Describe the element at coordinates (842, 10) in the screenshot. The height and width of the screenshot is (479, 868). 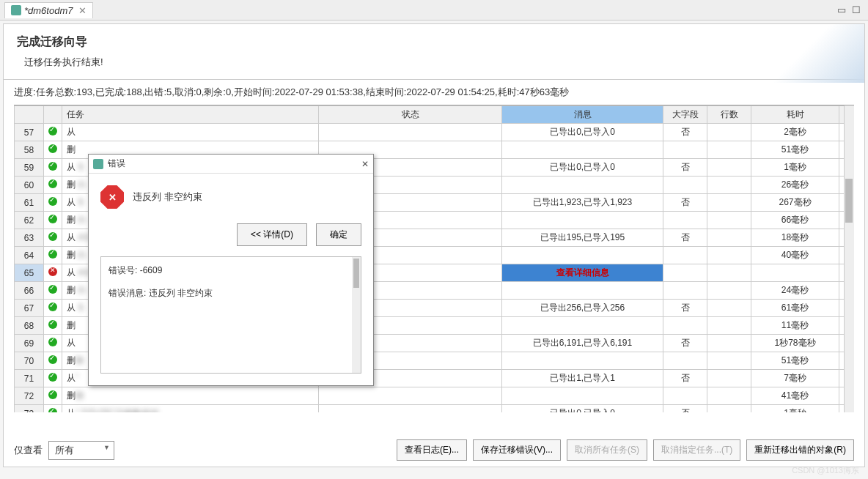
I see `minimize-icon: ▭` at that location.